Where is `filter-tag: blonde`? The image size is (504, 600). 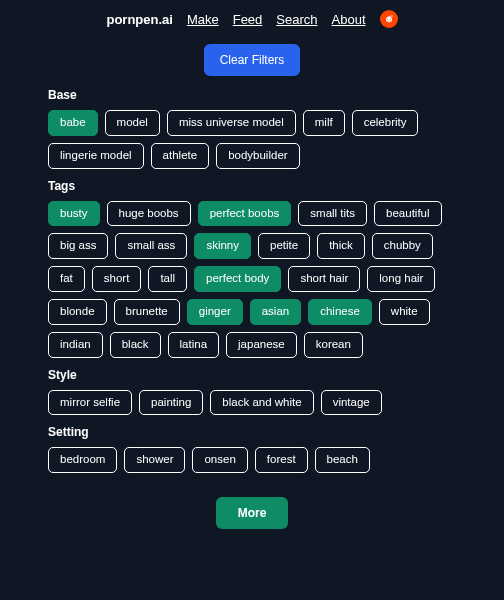
filter-tag: blonde is located at coordinates (78, 312).